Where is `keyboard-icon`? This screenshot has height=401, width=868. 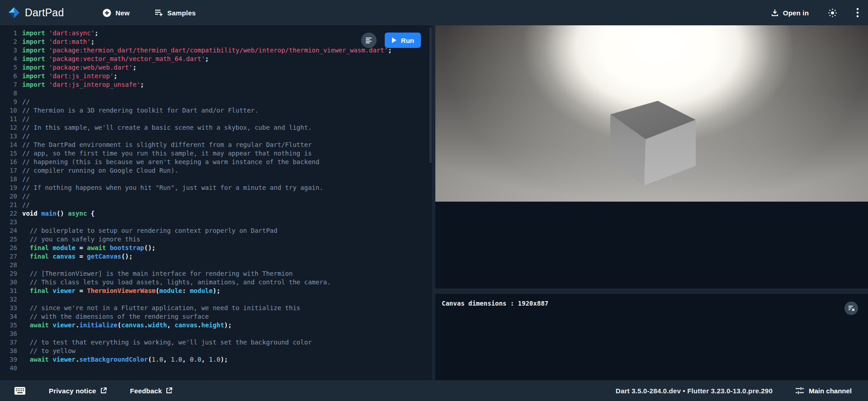
keyboard-icon is located at coordinates (20, 391).